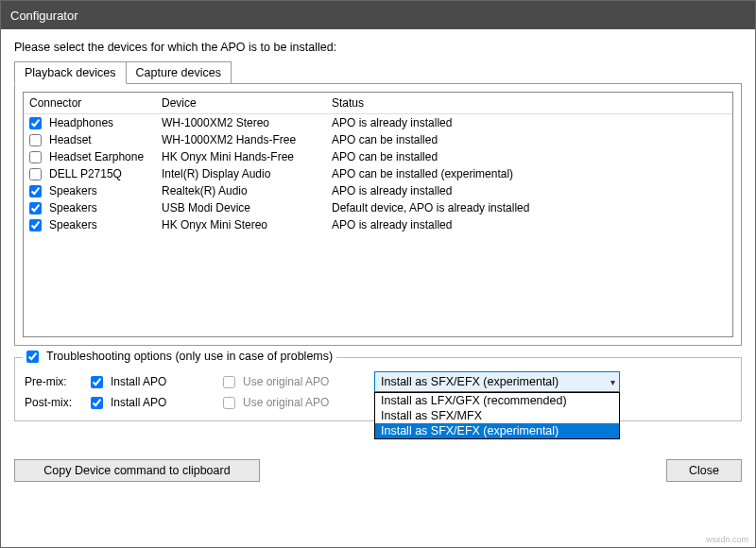 The height and width of the screenshot is (548, 756). Describe the element at coordinates (138, 402) in the screenshot. I see `postmix-install-apo-label: Install APO` at that location.